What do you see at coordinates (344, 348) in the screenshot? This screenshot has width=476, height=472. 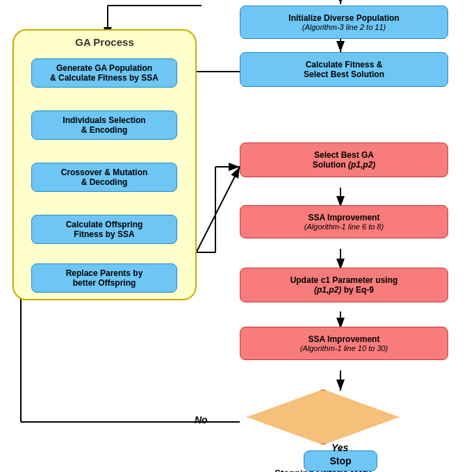 I see `ssa-improve-2-sublabel: (Algorithm-1 line 10 to 30)` at bounding box center [344, 348].